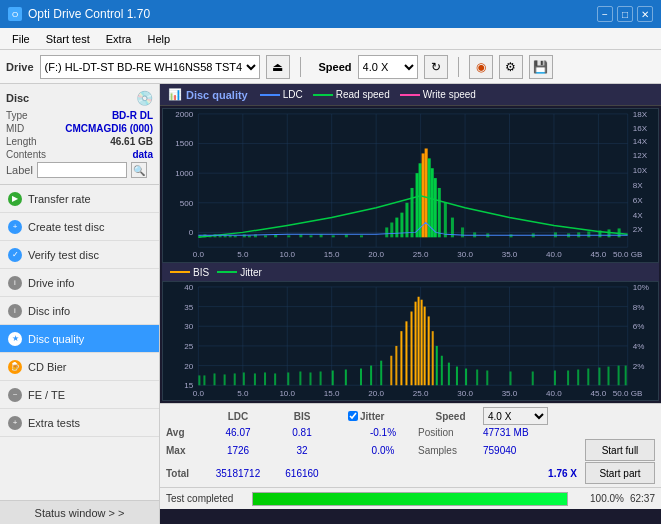  What do you see at coordinates (332, 394) in the screenshot?
I see `svg-text: 15.0` at bounding box center [332, 394].